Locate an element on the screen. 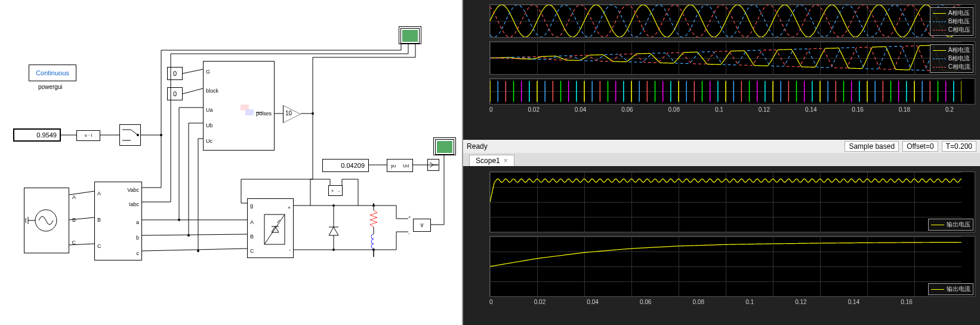 The width and height of the screenshot is (980, 325). switch-block is located at coordinates (130, 135).